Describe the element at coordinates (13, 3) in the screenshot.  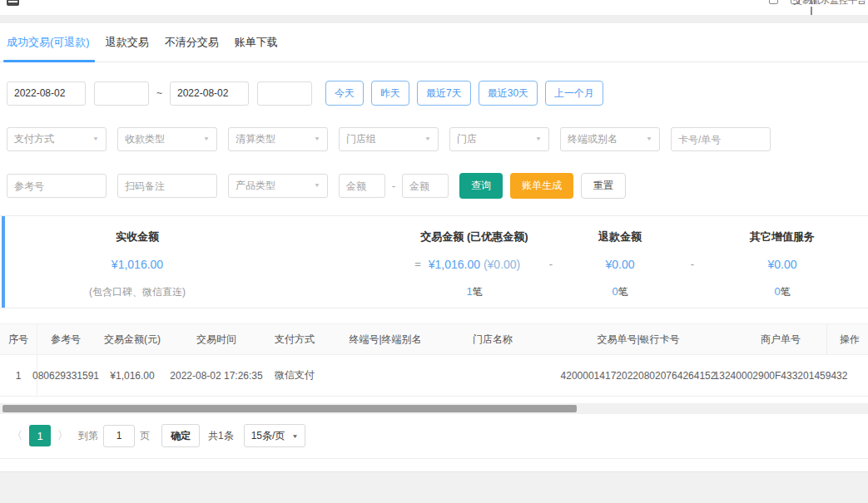
I see `menu-hamburger-icon` at that location.